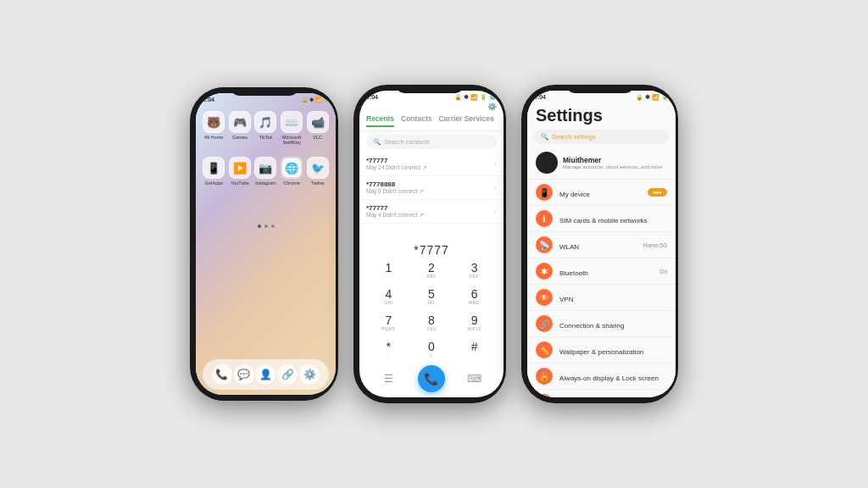 The image size is (868, 488). Describe the element at coordinates (241, 171) in the screenshot. I see `app-youtube: ▶️ YouTube` at that location.